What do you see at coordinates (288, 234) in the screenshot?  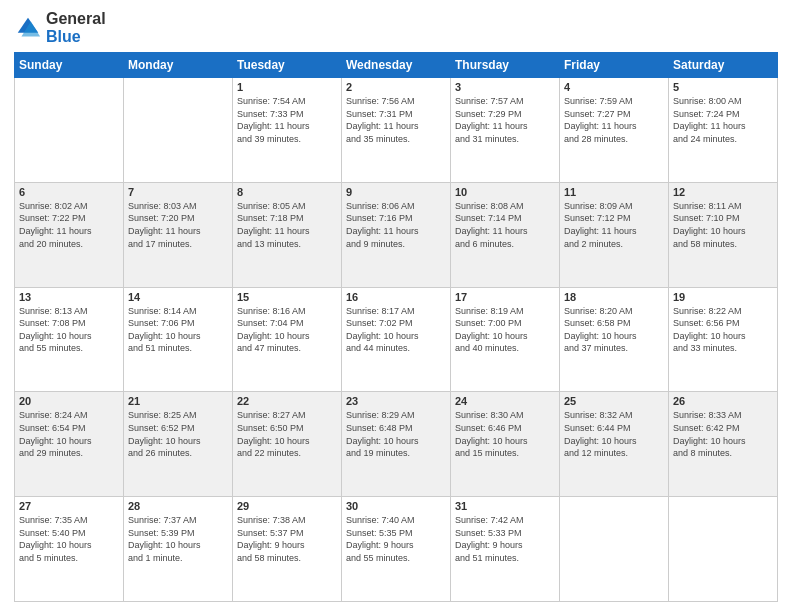 I see `calendar-cell: 8Sunrise: 8:05 AM Sunset: 7:18 PM Daylig…` at bounding box center [288, 234].